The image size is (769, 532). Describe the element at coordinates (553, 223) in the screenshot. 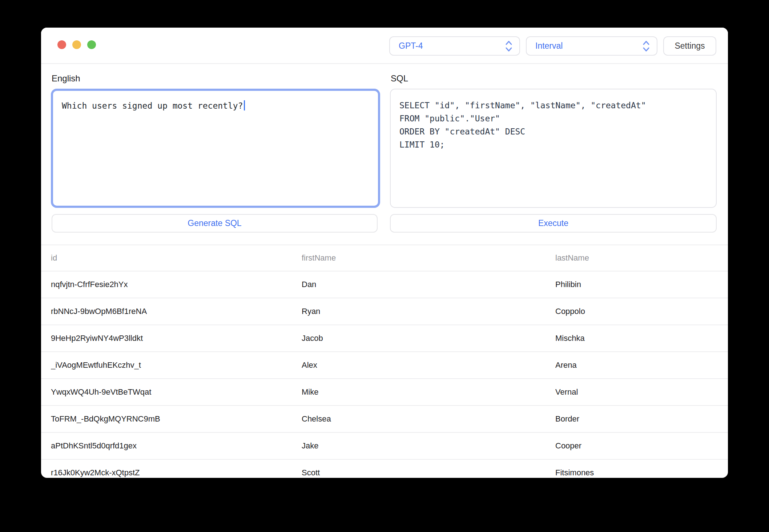

I see `execute-button-label: Execute` at that location.